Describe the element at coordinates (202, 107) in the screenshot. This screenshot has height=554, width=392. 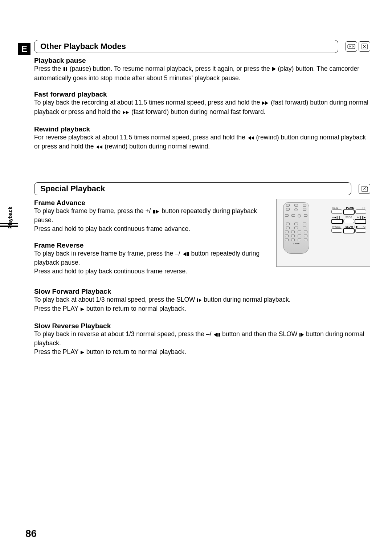
I see `text-fast-forward: To play back the recording at about 11.5…` at that location.